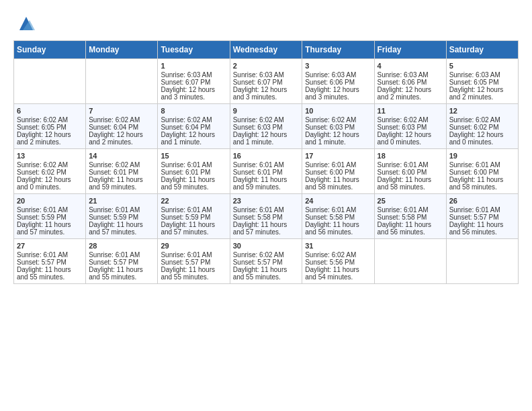 The image size is (532, 411). Describe the element at coordinates (193, 156) in the screenshot. I see `day-number: 15` at that location.